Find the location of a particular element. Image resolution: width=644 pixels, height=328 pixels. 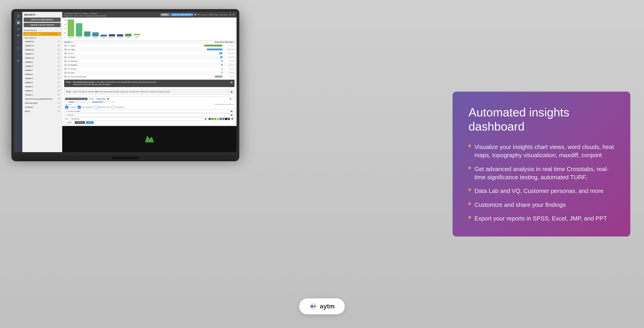

bullet-item-3: Data Lab and VQ, Customer personas, and … is located at coordinates (542, 191).